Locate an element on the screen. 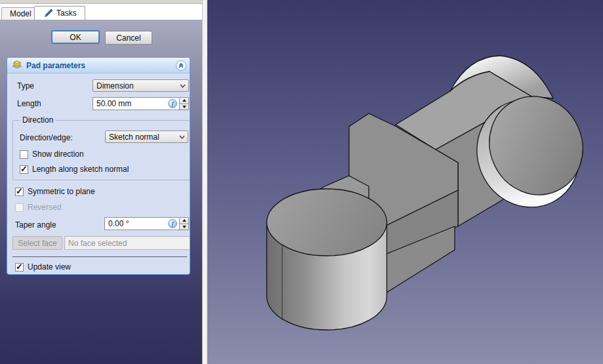 This screenshot has height=364, width=603. pencil-icon is located at coordinates (48, 13).